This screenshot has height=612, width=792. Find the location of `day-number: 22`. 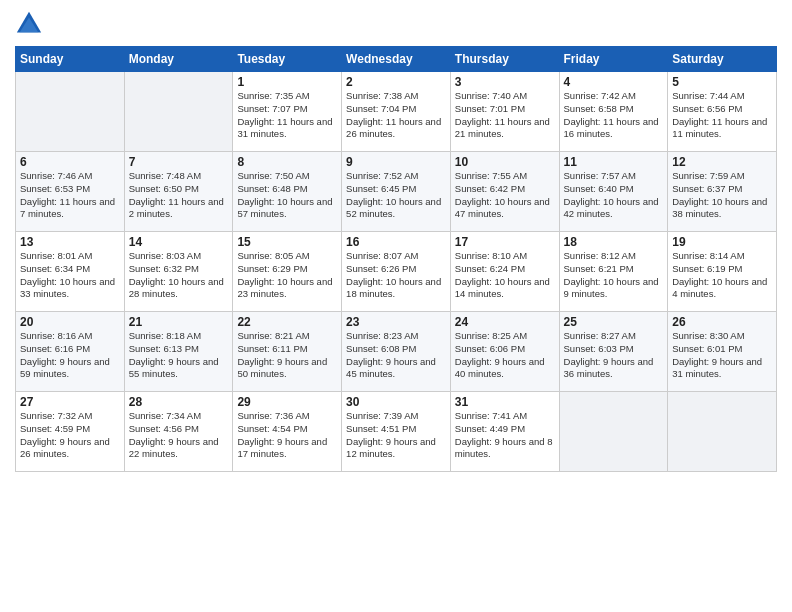

day-number: 22 is located at coordinates (287, 322).